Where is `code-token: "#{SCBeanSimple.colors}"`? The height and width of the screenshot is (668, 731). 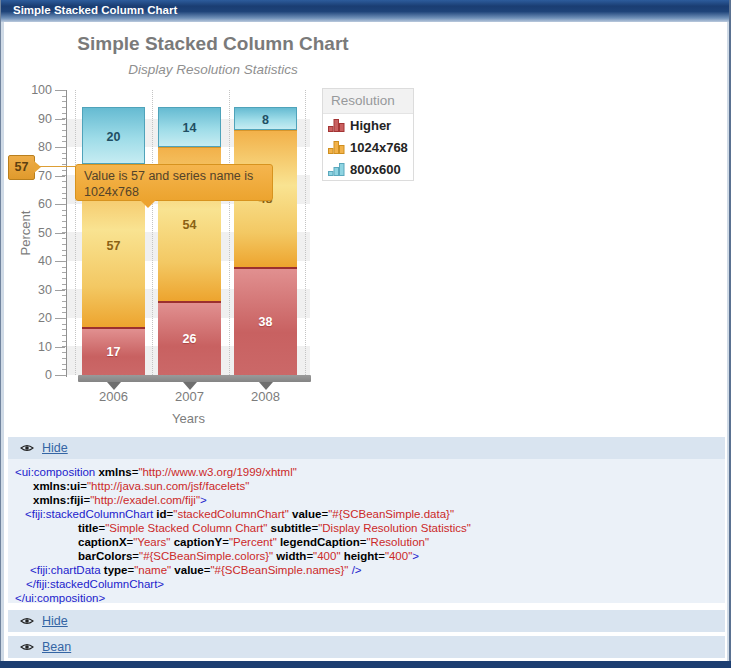 code-token: "#{SCBeanSimple.colors}" is located at coordinates (206, 556).